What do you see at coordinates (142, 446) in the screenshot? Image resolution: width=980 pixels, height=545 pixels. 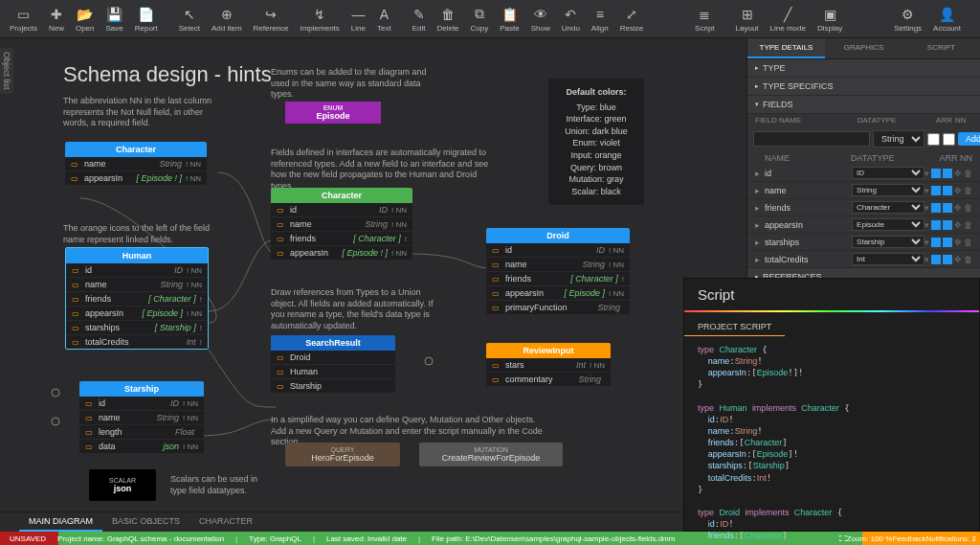 I see `field-row: ▭datajson! NN` at bounding box center [142, 446].